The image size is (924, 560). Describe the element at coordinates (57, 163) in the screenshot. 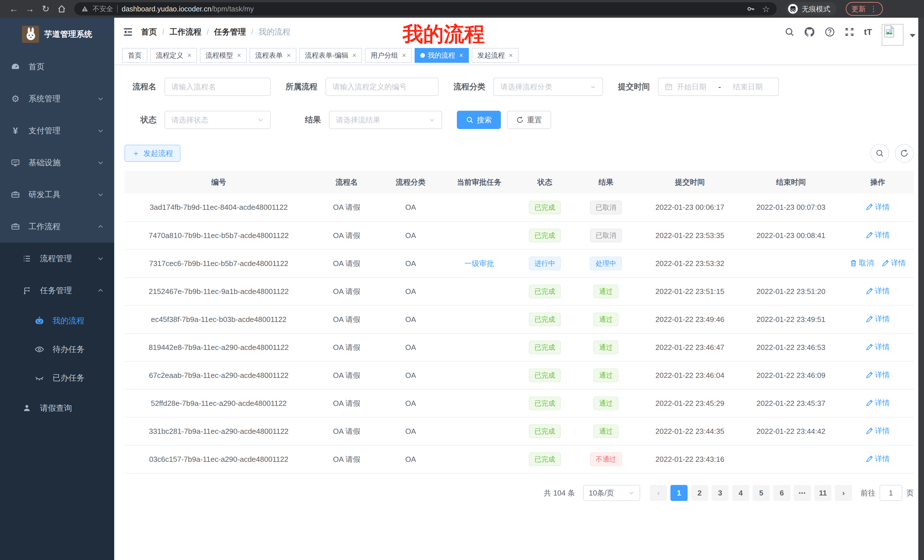

I see `sidebar-item-infrastructure: 基础设施` at that location.